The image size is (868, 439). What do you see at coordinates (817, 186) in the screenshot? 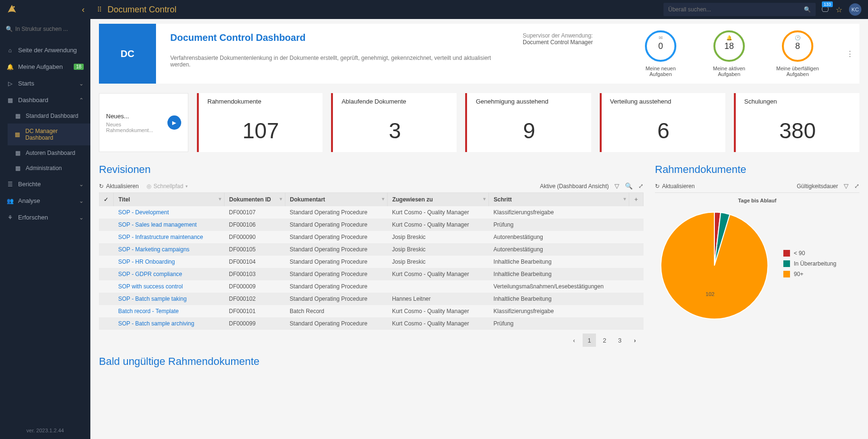
I see `validity-label: Gültigkeitsdauer` at bounding box center [817, 186].